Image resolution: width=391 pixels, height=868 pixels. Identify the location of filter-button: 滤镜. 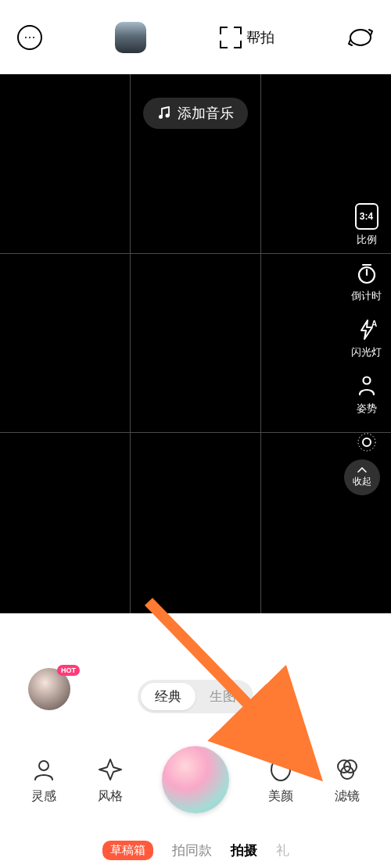
(347, 780).